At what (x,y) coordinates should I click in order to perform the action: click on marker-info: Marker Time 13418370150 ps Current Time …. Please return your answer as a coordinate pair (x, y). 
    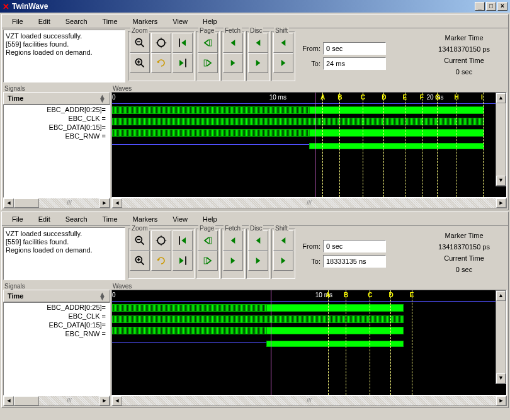
    Looking at the image, I should click on (464, 254).